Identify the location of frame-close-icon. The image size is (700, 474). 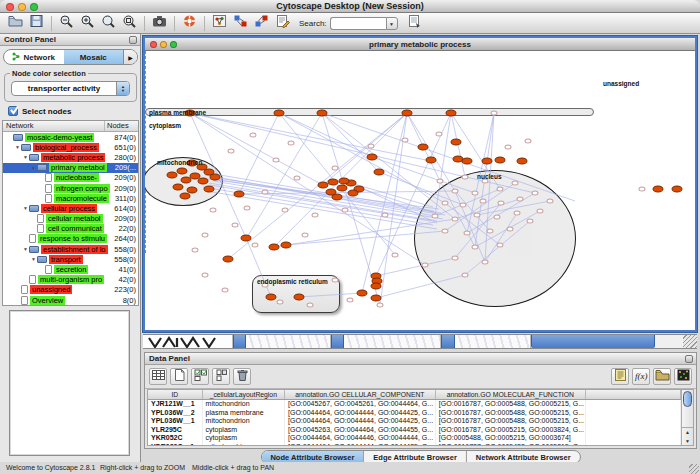
(154, 44).